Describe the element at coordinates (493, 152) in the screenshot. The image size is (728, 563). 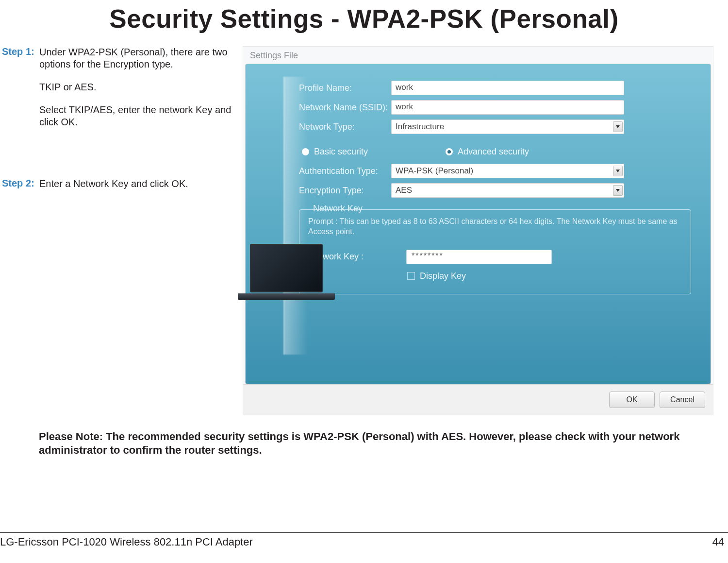
I see `advanced-security-label: Advanced security` at that location.